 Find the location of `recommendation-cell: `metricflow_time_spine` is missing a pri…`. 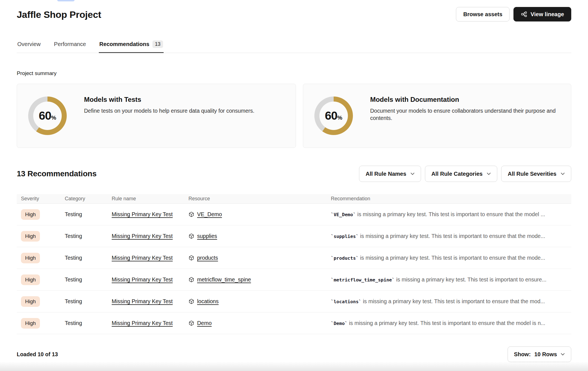

recommendation-cell: `metricflow_time_spine` is missing a pri… is located at coordinates (451, 280).